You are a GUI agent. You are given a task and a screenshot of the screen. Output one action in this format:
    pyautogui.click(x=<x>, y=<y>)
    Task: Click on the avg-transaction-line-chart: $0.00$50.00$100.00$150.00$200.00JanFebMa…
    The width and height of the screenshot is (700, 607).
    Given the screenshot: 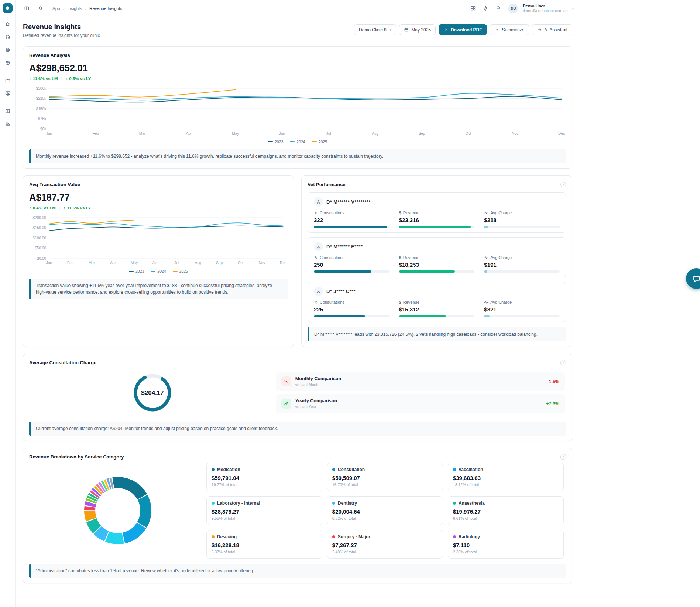 What is the action you would take?
    pyautogui.click(x=158, y=245)
    